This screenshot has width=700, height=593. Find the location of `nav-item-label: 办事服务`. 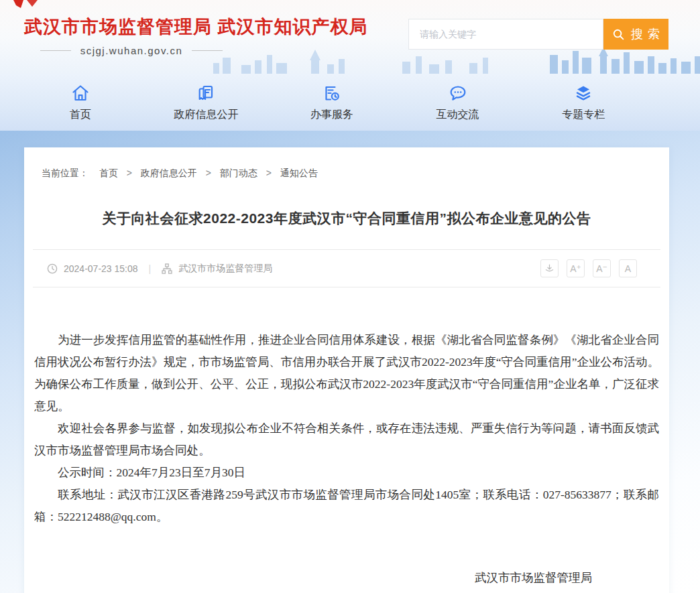

nav-item-label: 办事服务 is located at coordinates (332, 115).